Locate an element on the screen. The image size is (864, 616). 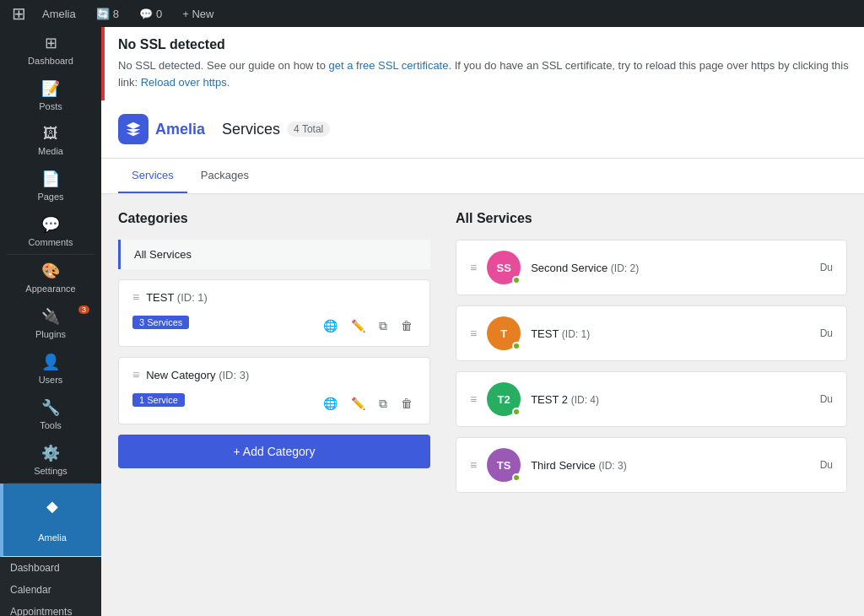
avatar: T is located at coordinates (504, 333).